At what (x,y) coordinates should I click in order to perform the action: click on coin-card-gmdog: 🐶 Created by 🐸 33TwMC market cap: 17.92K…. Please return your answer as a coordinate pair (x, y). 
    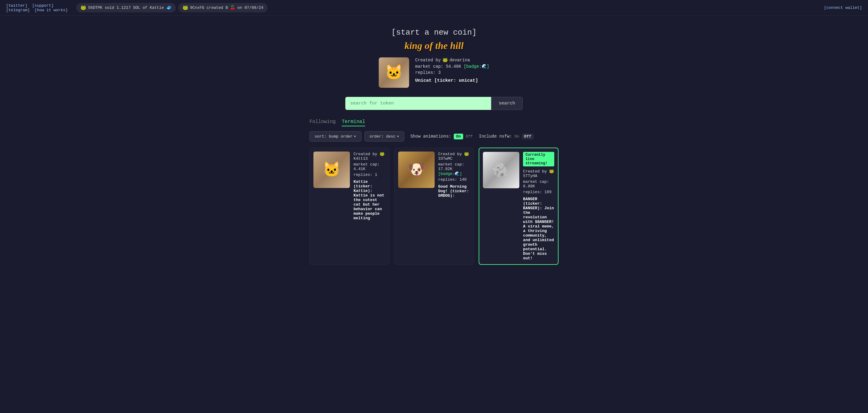
    Looking at the image, I should click on (434, 206).